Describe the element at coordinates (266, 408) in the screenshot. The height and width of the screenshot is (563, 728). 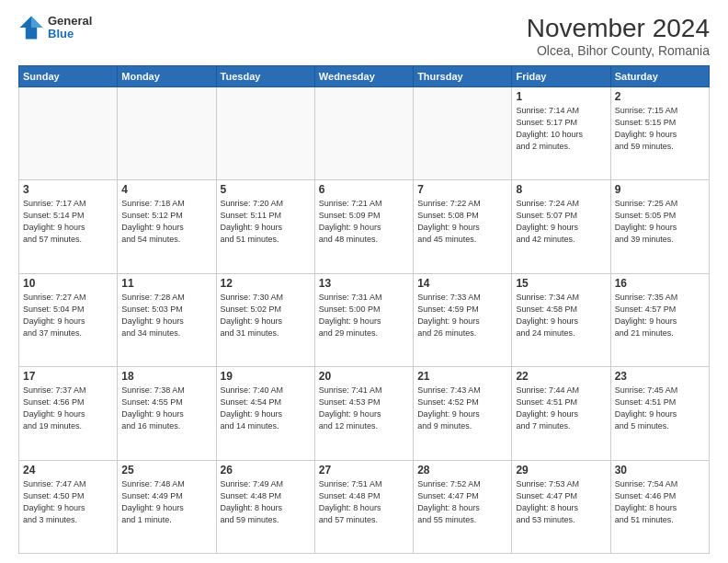
I see `day-info: Sunrise: 7:40 AM Sunset: 4:54 PM Dayligh…` at that location.